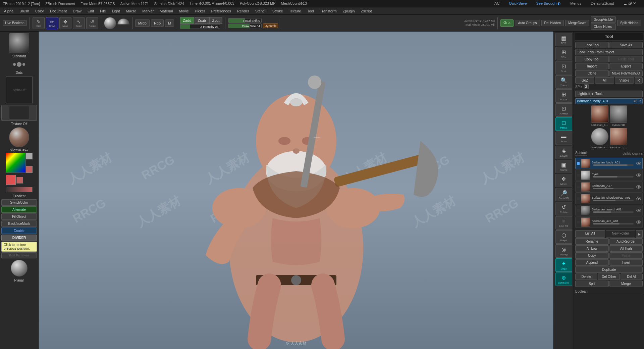 This screenshot has height=349, width=644. I want to click on menu-movie: Movie, so click(184, 11).